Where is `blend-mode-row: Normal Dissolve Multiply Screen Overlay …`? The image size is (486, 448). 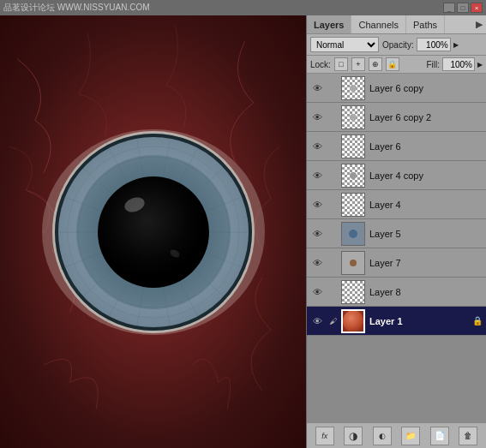
blend-mode-row: Normal Dissolve Multiply Screen Overlay … is located at coordinates (396, 45).